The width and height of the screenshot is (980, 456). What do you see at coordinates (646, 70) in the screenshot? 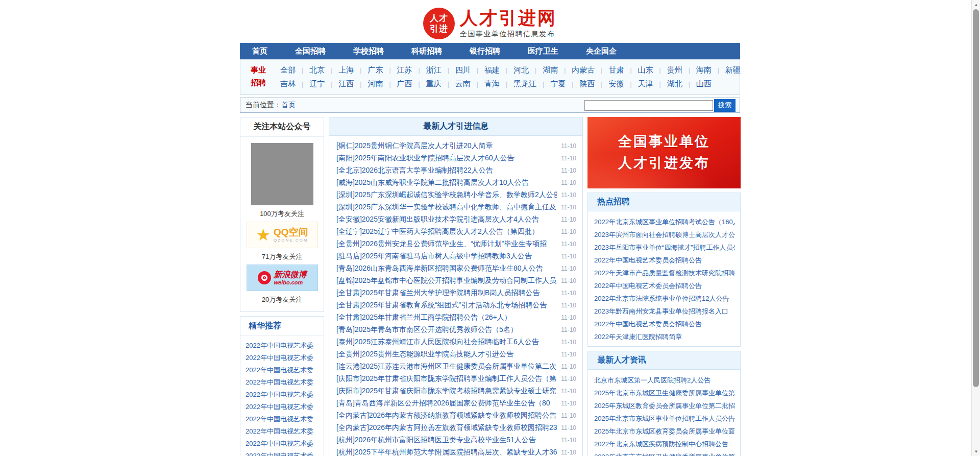
I see `province-link: 山东` at bounding box center [646, 70].